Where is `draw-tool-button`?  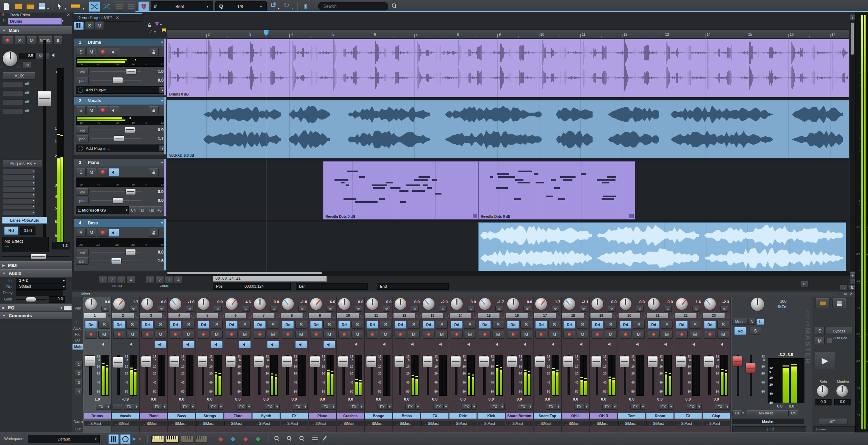
draw-tool-button is located at coordinates (75, 6).